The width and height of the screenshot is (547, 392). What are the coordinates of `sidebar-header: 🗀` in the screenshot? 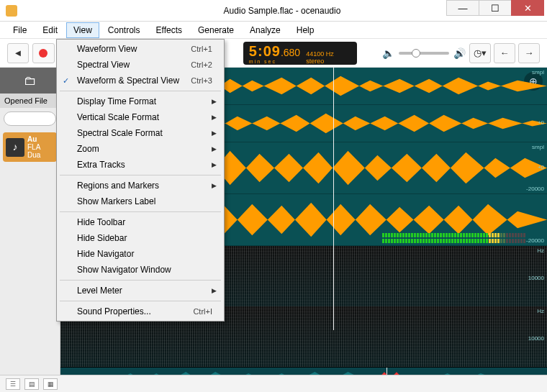 It's located at (30, 81).